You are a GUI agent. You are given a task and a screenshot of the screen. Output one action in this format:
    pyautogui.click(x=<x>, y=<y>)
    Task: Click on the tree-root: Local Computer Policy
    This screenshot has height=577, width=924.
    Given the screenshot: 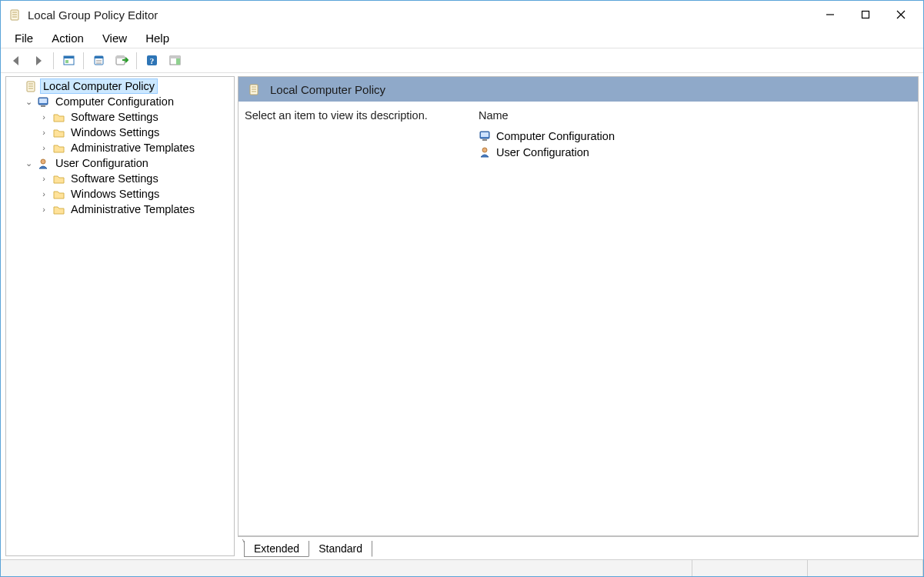 What is the action you would take?
    pyautogui.click(x=120, y=86)
    